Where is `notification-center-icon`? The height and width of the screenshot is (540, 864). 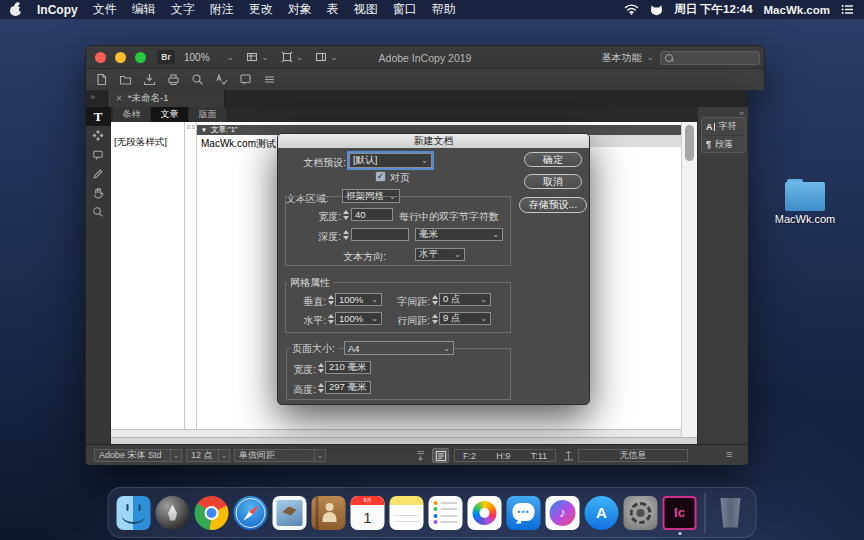
notification-center-icon is located at coordinates (848, 10).